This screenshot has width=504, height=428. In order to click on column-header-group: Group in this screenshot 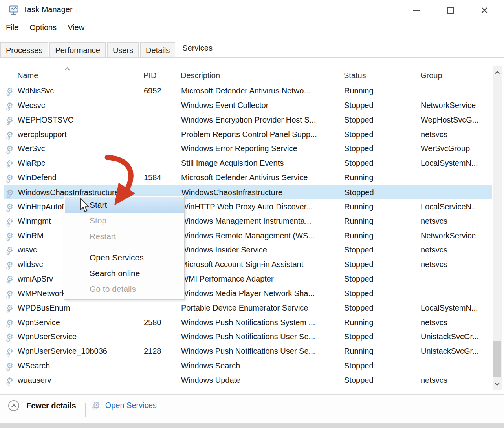, I will do `click(456, 75)`.